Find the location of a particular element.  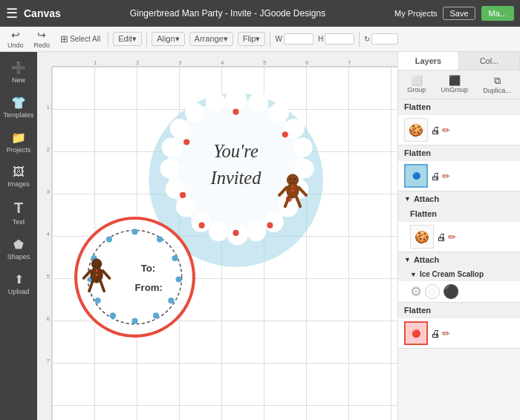

section4-label: Attach is located at coordinates (426, 260).